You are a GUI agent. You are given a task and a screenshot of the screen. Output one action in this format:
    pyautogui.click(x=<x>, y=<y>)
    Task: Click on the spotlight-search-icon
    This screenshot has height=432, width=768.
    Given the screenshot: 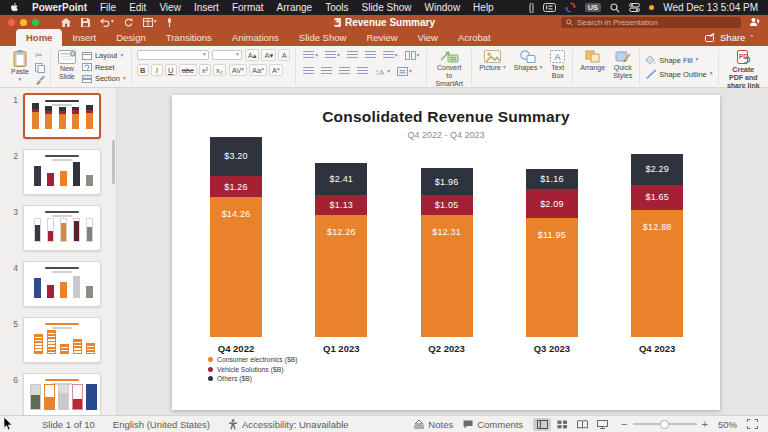 What is the action you would take?
    pyautogui.click(x=615, y=8)
    